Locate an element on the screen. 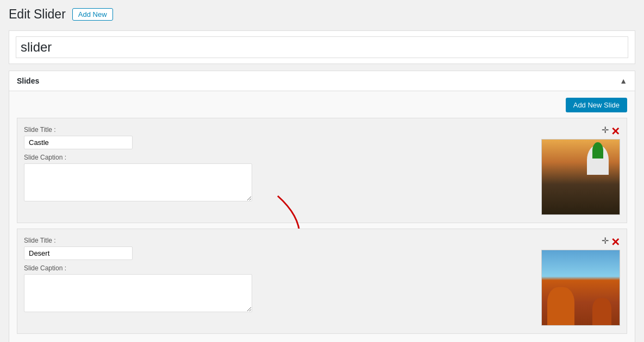 Image resolution: width=644 pixels, height=342 pixels. add-new-slide-bar: Add New Slide is located at coordinates (322, 105).